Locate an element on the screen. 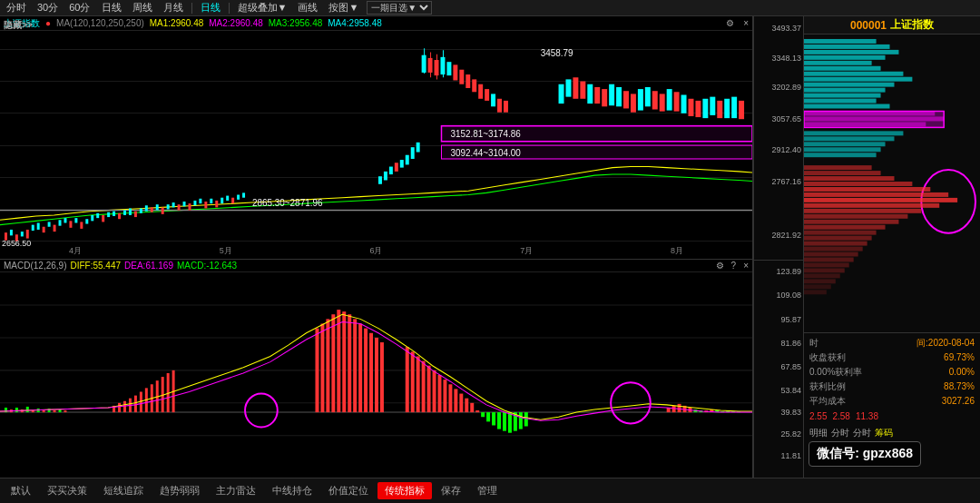 The height and width of the screenshot is (503, 980). tab-traditional: 传统指标 is located at coordinates (405, 490).